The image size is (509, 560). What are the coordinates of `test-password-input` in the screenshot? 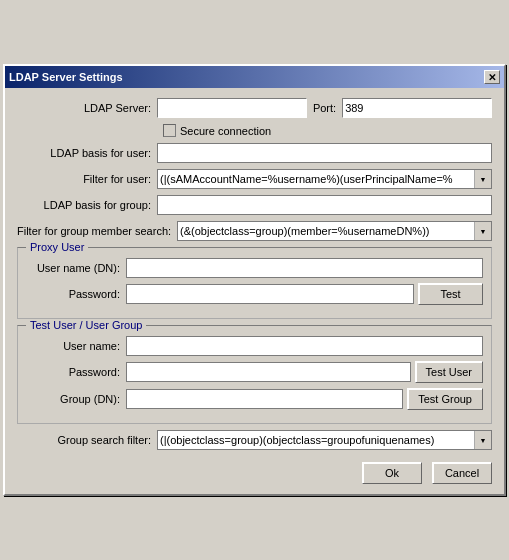 It's located at (268, 372).